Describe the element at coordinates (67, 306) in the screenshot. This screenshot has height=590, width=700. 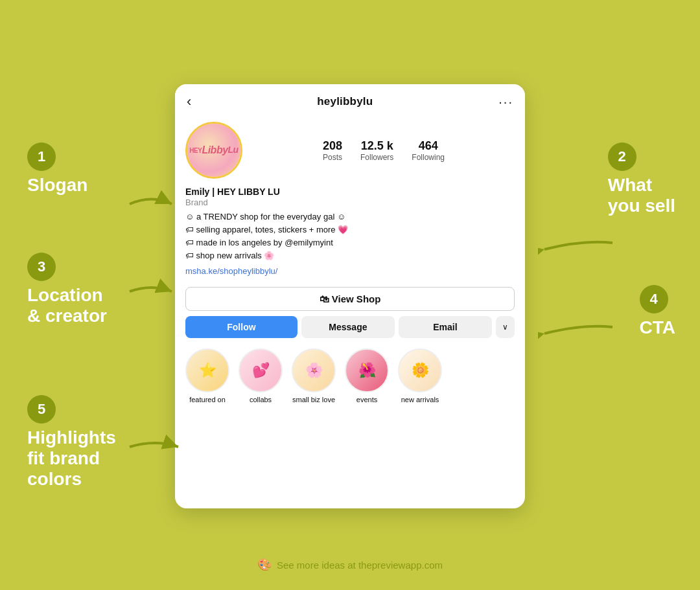
I see `annotation-label-3: Location & creator` at that location.